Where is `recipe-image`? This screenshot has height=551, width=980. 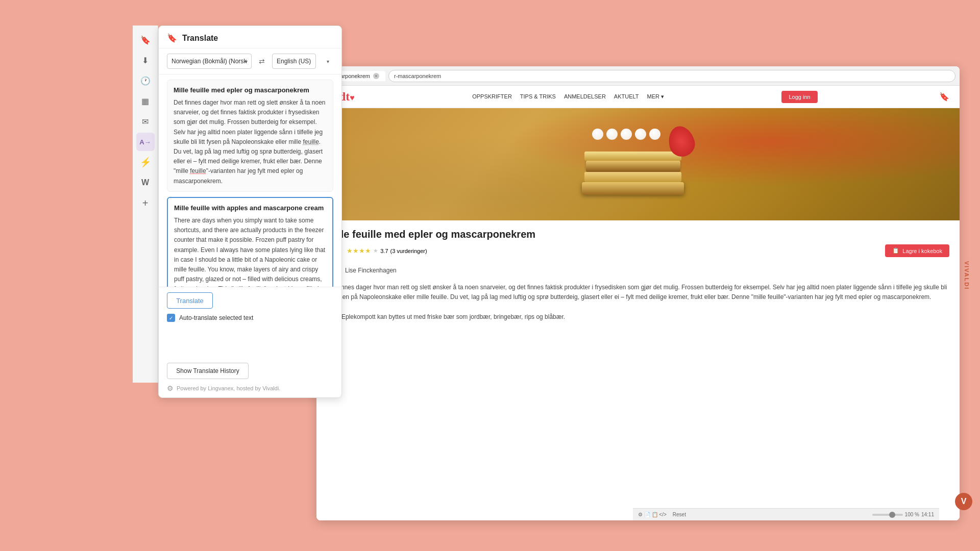
recipe-image is located at coordinates (638, 164).